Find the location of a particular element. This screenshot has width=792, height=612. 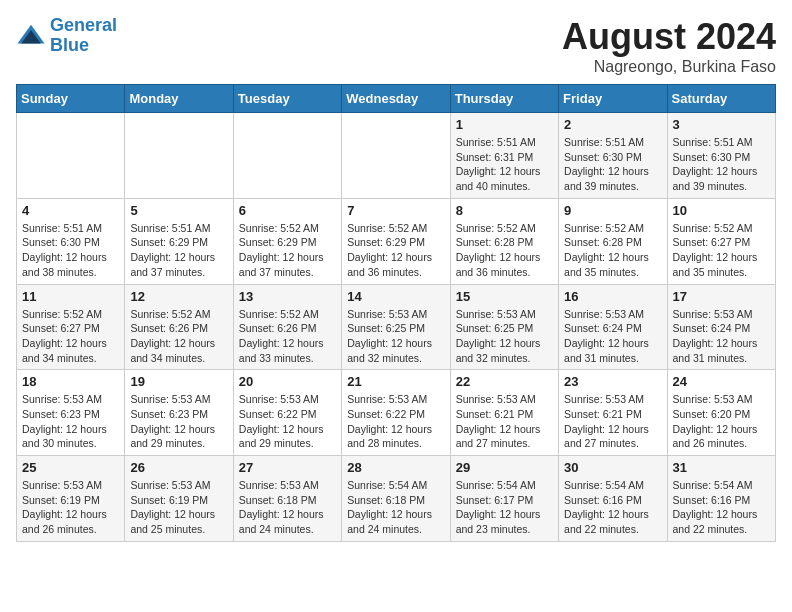

page-subtitle: Nagreongo, Burkina Faso is located at coordinates (669, 67).